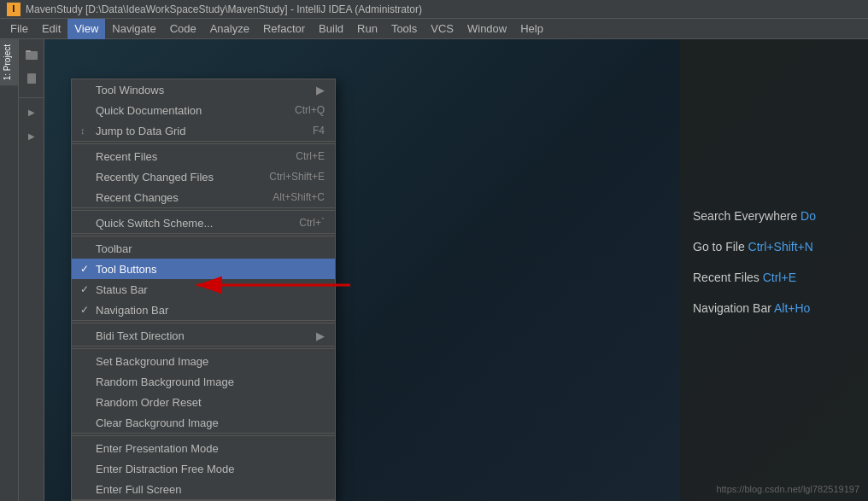  I want to click on menu-run: Run, so click(367, 29).